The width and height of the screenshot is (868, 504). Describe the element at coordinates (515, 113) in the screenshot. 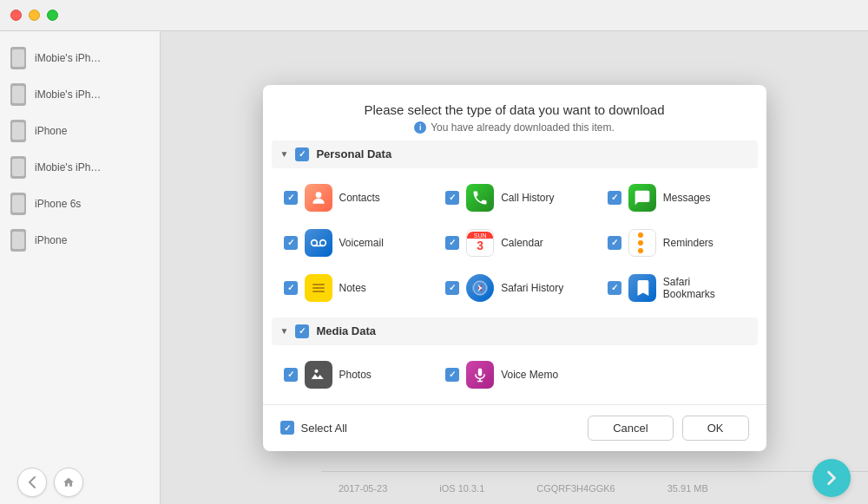

I see `modal-header: Please select the type of data you want …` at that location.